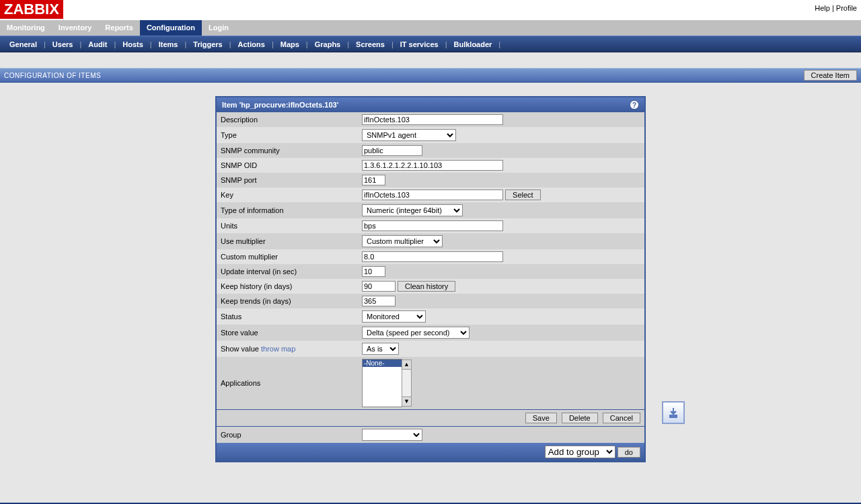 Image resolution: width=861 pixels, height=504 pixels. Describe the element at coordinates (370, 44) in the screenshot. I see `subnav-screens: Screens` at that location.